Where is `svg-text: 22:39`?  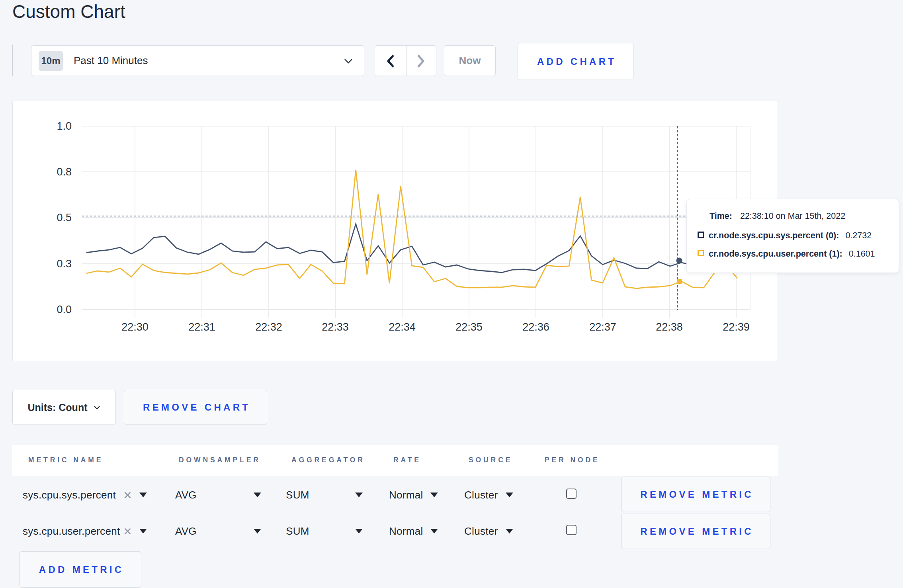
svg-text: 22:39 is located at coordinates (736, 327).